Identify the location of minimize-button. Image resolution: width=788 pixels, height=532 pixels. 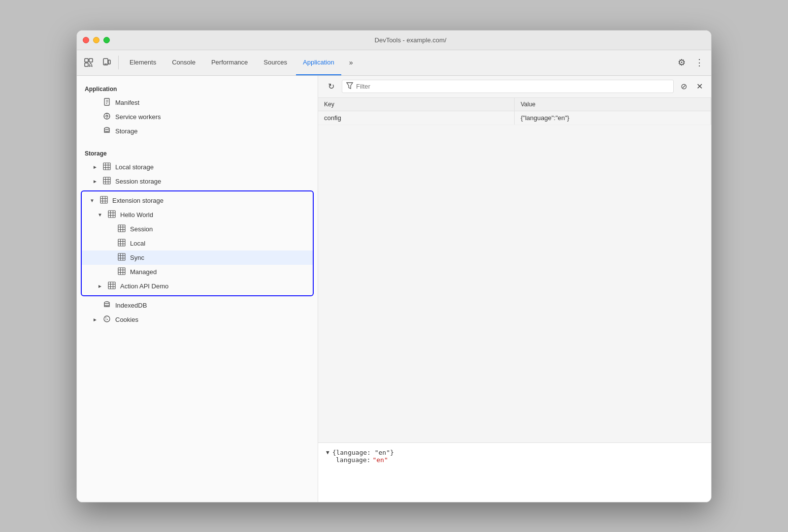
(97, 40).